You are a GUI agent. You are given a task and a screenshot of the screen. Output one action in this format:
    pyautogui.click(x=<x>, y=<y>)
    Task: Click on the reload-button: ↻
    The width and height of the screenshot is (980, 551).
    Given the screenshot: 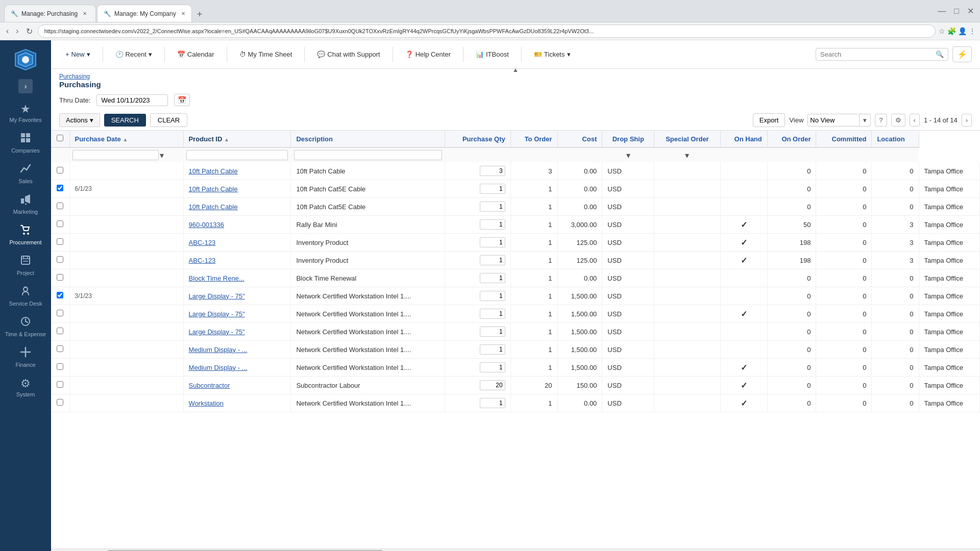 What is the action you would take?
    pyautogui.click(x=30, y=32)
    